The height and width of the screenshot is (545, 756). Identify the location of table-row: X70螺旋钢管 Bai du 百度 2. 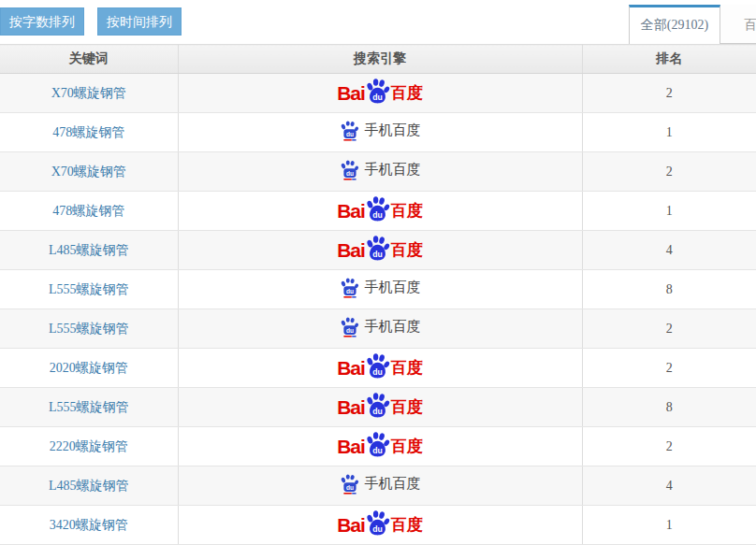
(378, 93).